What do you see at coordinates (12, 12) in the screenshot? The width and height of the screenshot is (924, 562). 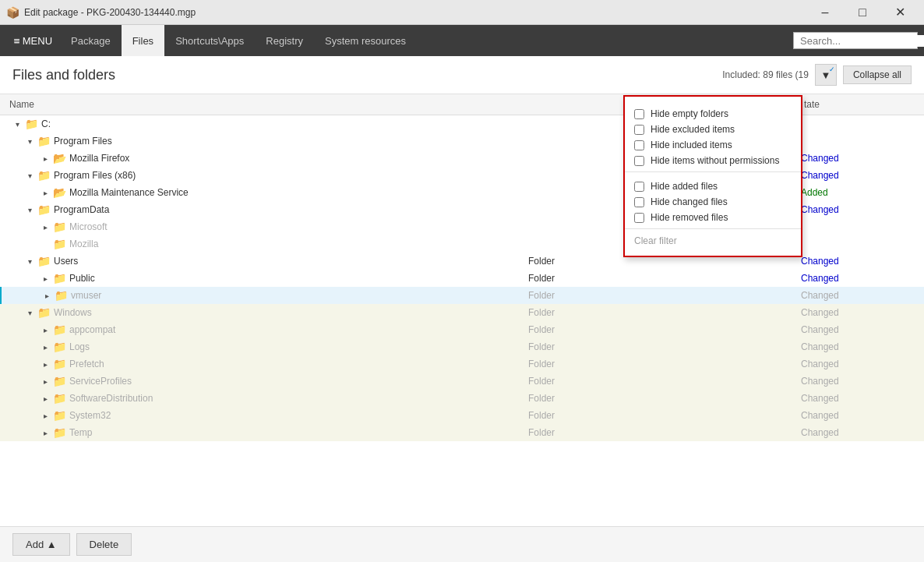 I see `app-icon: 📦` at bounding box center [12, 12].